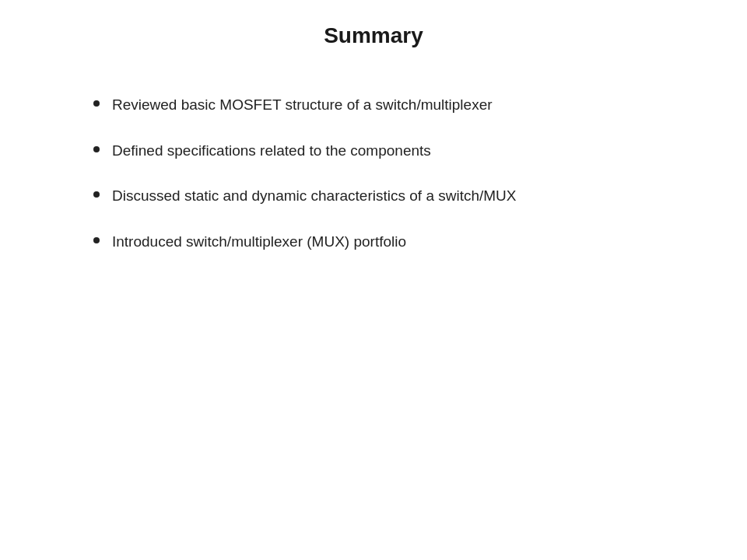  Describe the element at coordinates (302, 106) in the screenshot. I see `bullet-text: Reviewed basic MOSFET structure of a swi…` at that location.